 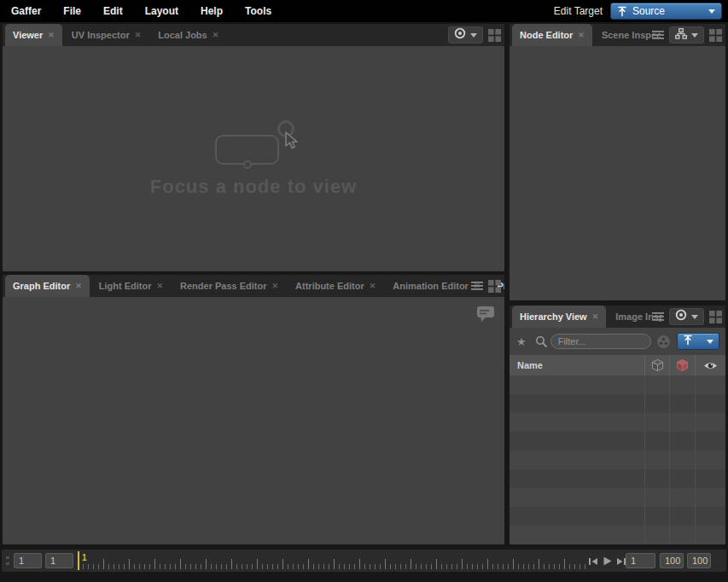 I want to click on menu-help: Help, so click(x=212, y=11).